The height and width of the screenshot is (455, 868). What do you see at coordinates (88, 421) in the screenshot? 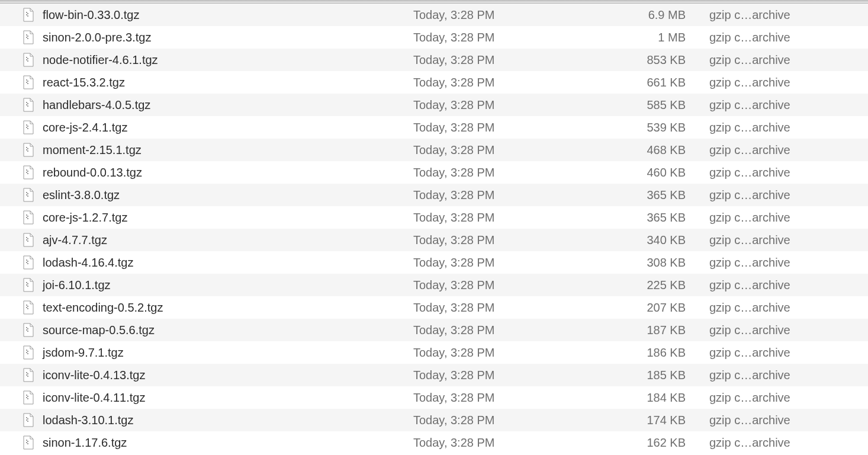
I see `file-name: lodash-3.10.1.tgz` at bounding box center [88, 421].